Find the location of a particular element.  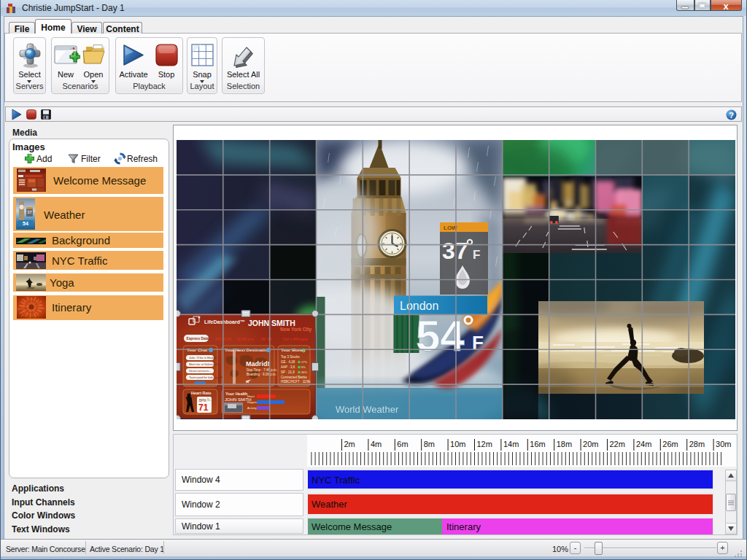

svg-text: World Weather is located at coordinates (368, 410).